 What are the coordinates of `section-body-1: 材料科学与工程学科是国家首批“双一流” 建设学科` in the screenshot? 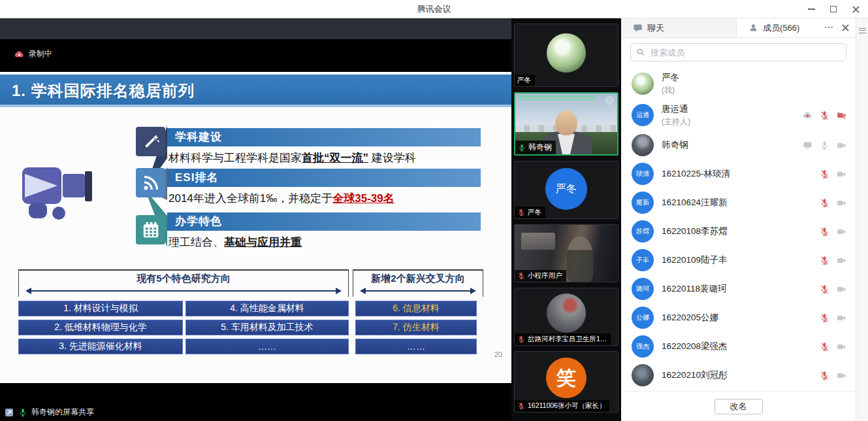 It's located at (335, 158).